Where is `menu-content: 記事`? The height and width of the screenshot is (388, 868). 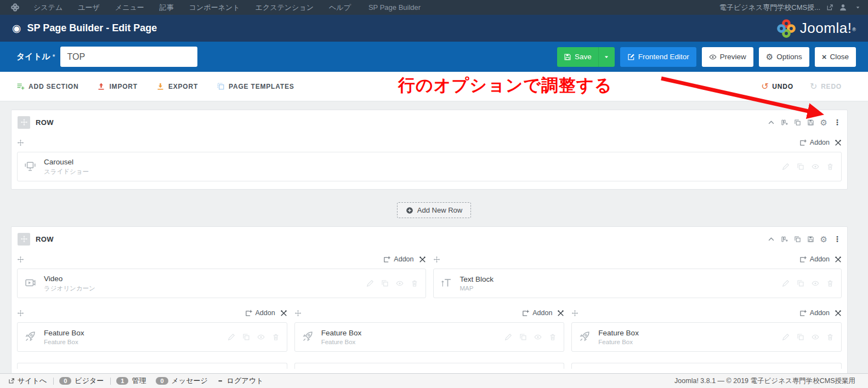 menu-content: 記事 is located at coordinates (167, 8).